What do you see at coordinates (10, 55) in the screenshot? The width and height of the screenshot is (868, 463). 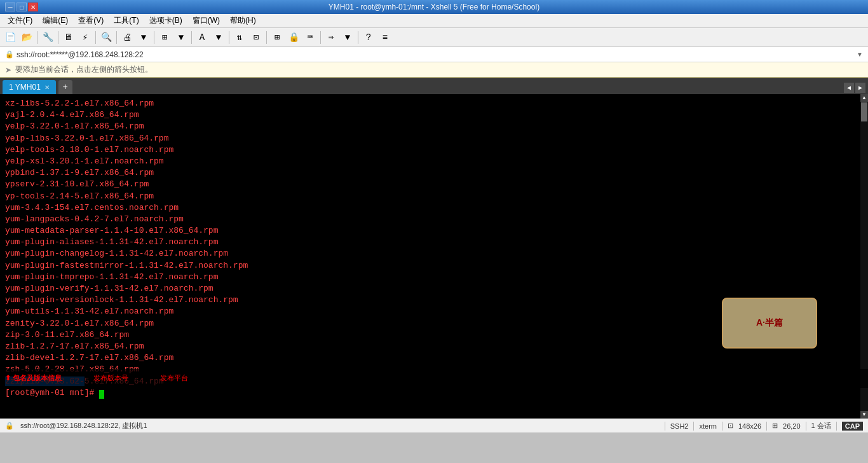 I see `lock-icon: 🔒` at bounding box center [10, 55].